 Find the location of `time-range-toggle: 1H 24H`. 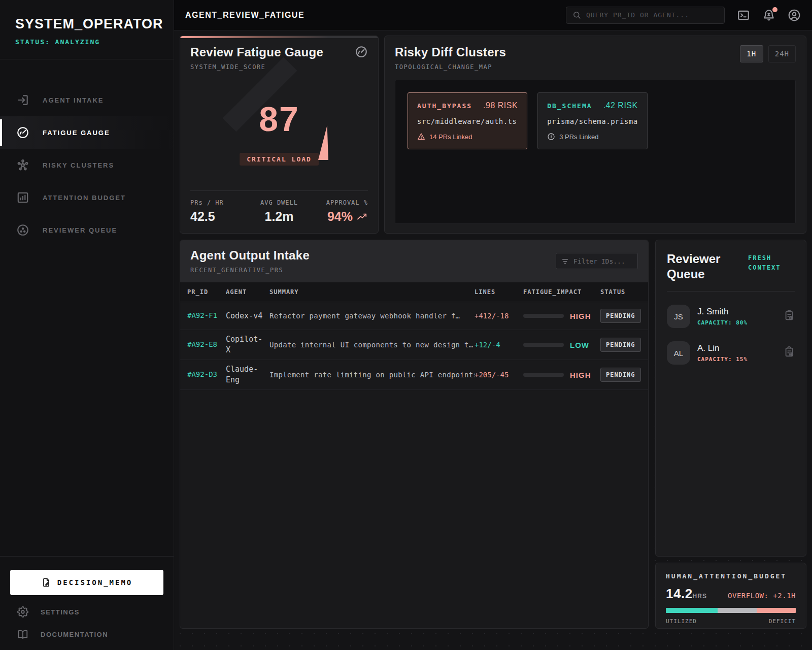

time-range-toggle: 1H 24H is located at coordinates (768, 54).